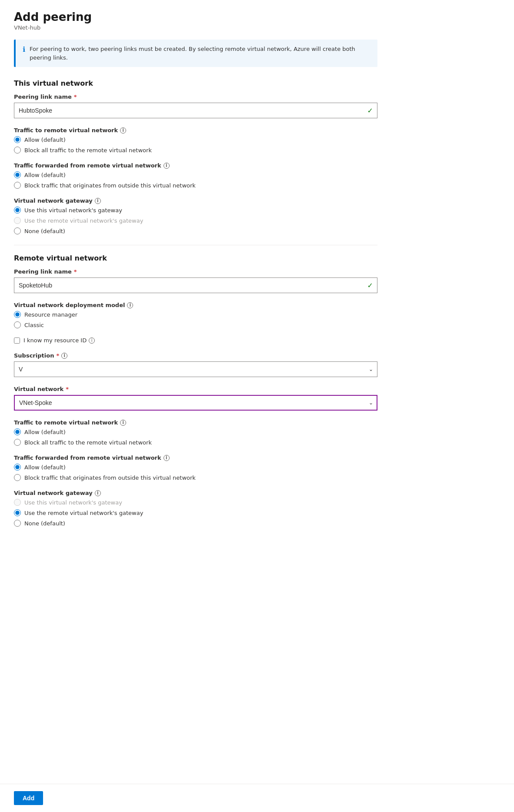 The width and height of the screenshot is (514, 812). Describe the element at coordinates (167, 166) in the screenshot. I see `traffic-forwarded-info-icon: i` at that location.